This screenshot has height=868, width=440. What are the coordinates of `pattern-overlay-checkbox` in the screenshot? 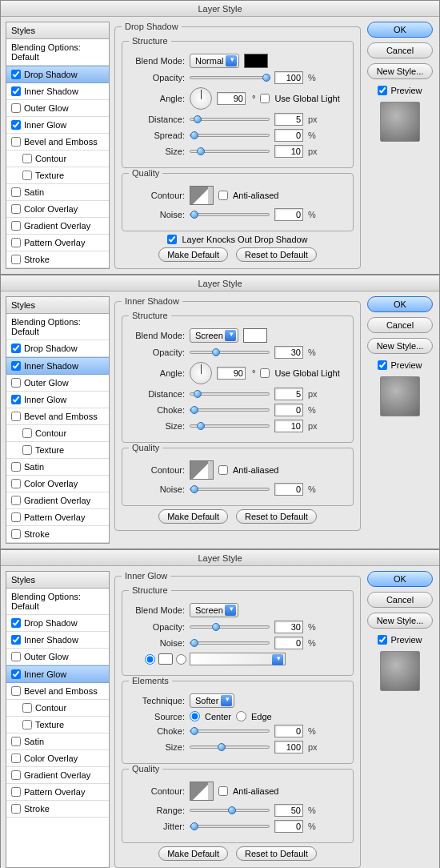 It's located at (16, 243).